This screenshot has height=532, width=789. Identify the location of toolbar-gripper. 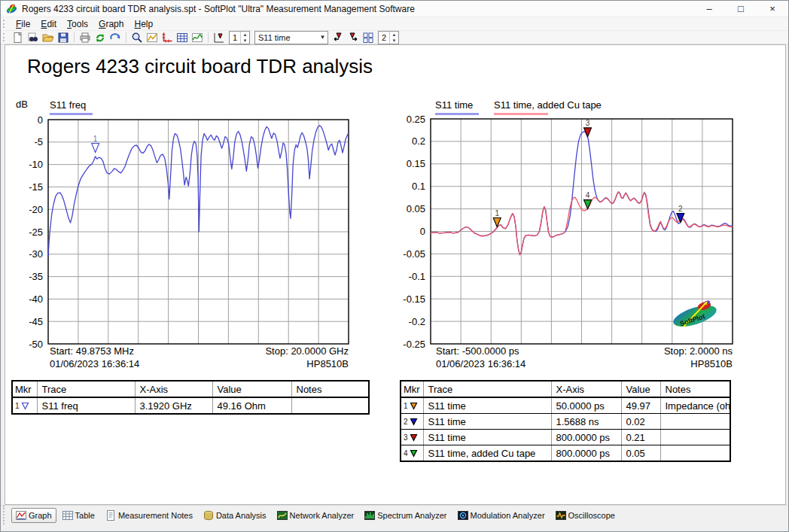
(5, 38).